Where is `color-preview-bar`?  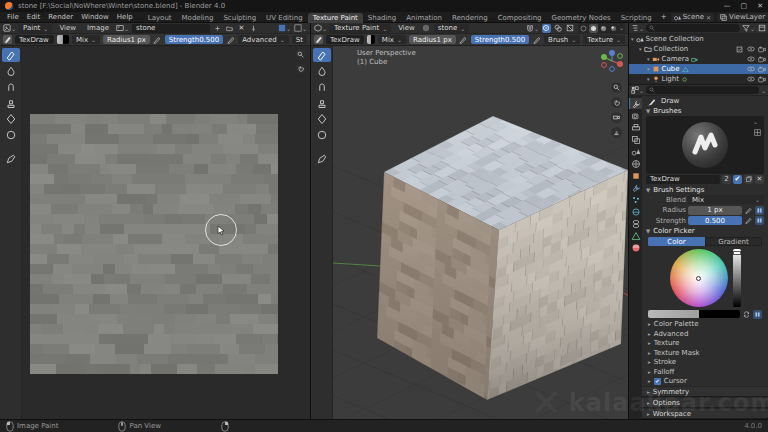
color-preview-bar is located at coordinates (694, 314).